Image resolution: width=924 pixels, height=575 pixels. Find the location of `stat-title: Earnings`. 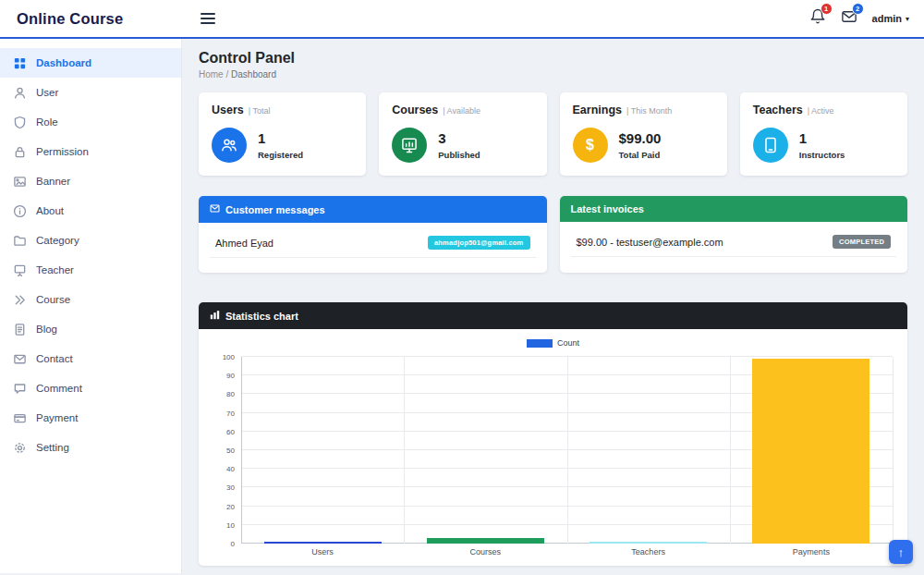

stat-title: Earnings is located at coordinates (598, 110).